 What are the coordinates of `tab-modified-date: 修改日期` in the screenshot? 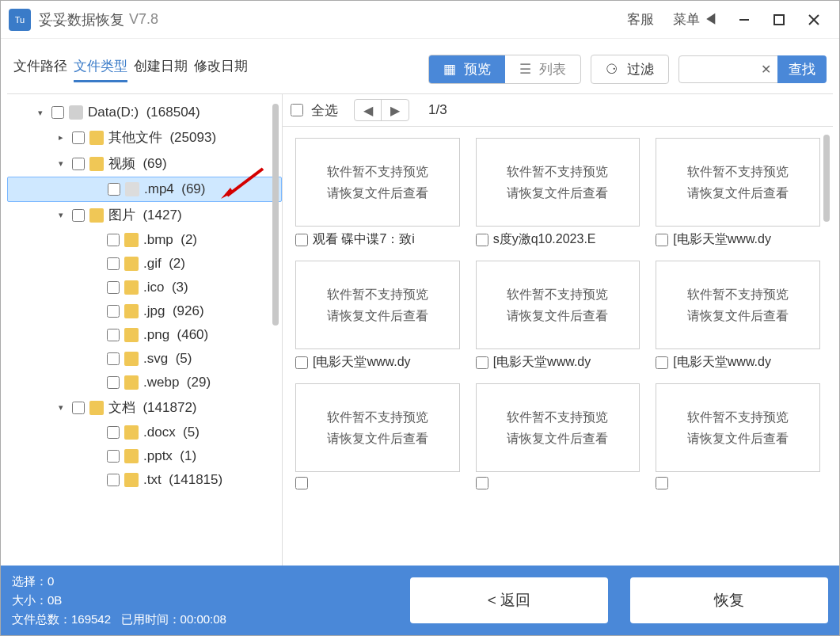 It's located at (221, 70).